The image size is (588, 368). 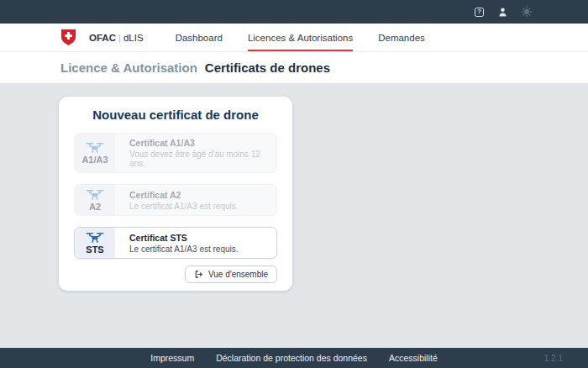 What do you see at coordinates (301, 37) in the screenshot?
I see `nav-item-licences-autorisations: Licences & Autorisations` at bounding box center [301, 37].